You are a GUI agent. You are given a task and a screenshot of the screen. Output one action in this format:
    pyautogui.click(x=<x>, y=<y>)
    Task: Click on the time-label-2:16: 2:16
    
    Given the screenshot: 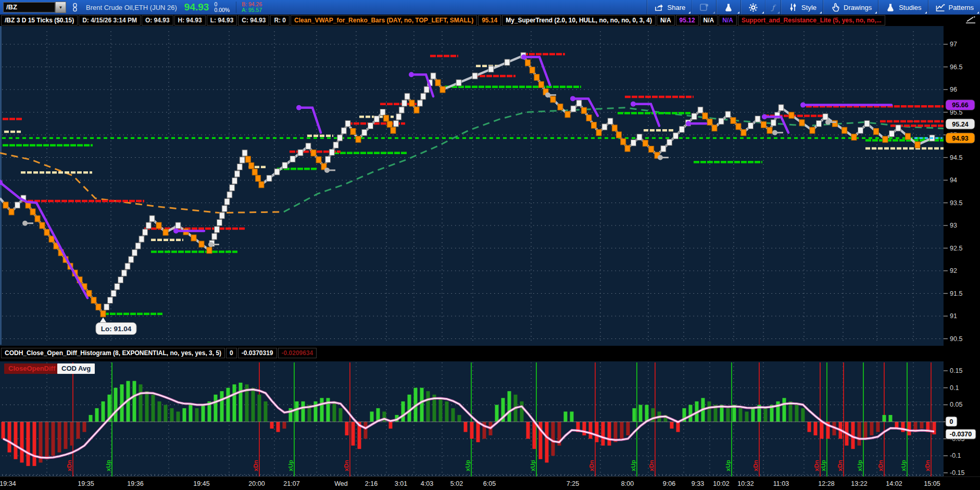 What is the action you would take?
    pyautogui.click(x=371, y=484)
    